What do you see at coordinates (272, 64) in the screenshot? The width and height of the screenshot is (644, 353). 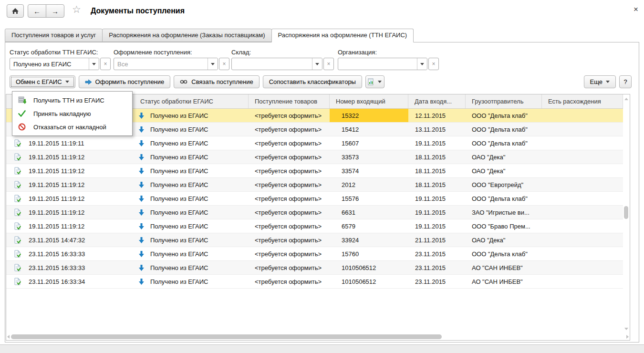 I see `warehouse-value` at bounding box center [272, 64].